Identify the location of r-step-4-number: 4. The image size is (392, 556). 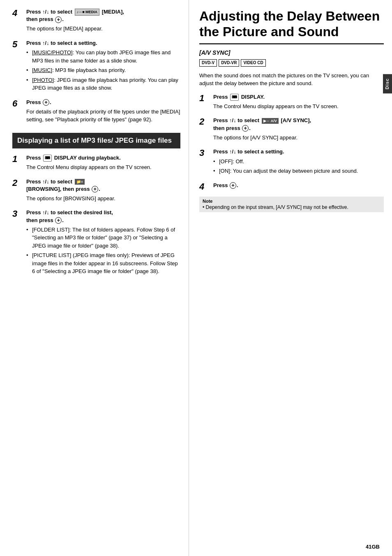
(205, 187).